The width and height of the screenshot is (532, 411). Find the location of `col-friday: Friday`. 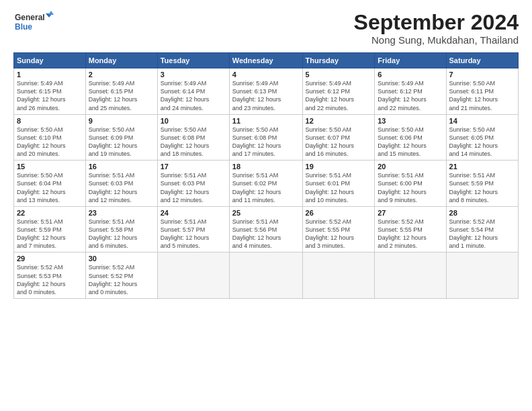

col-friday: Friday is located at coordinates (410, 60).